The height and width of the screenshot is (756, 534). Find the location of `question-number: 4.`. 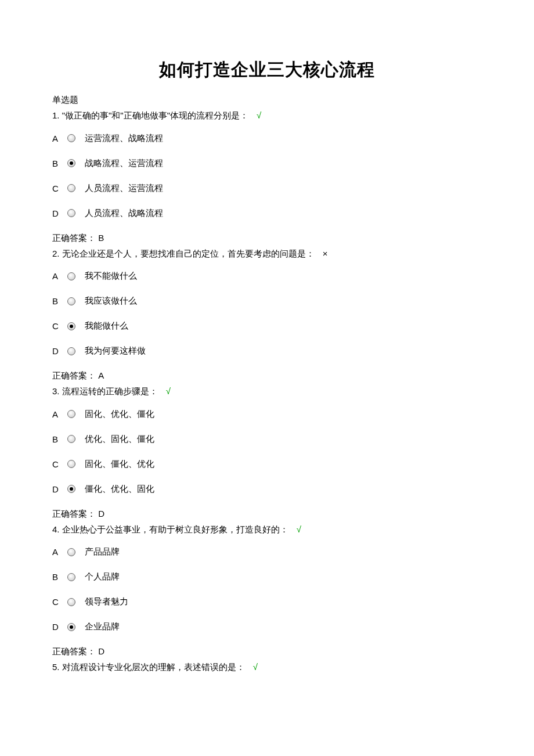

question-number: 4. is located at coordinates (56, 530).